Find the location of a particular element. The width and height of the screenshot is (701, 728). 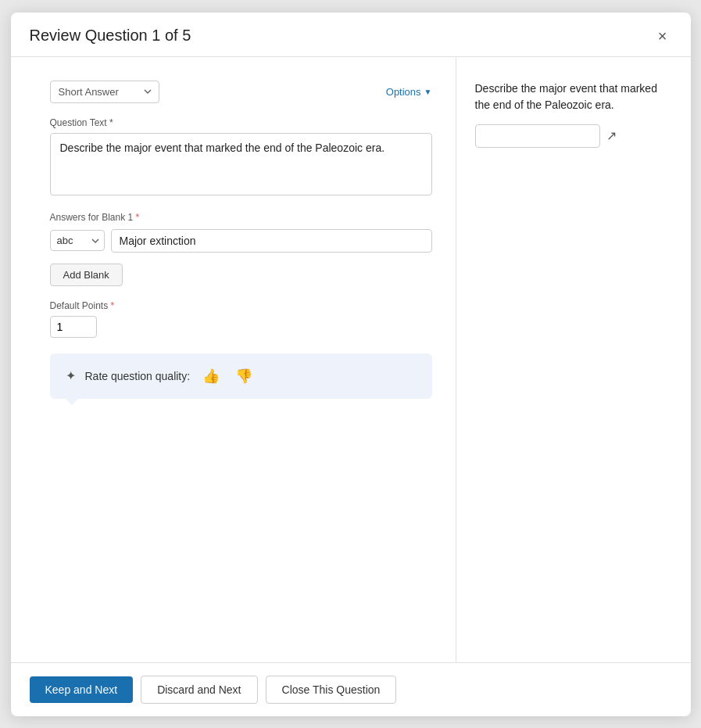

keep-and-next-button: Keep and Next is located at coordinates (81, 690).